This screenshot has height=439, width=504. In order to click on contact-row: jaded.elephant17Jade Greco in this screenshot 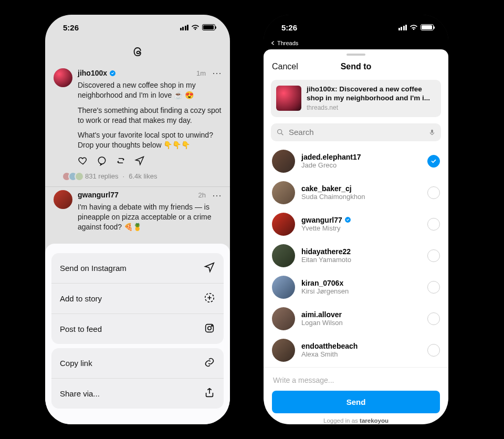, I will do `click(356, 161)`.